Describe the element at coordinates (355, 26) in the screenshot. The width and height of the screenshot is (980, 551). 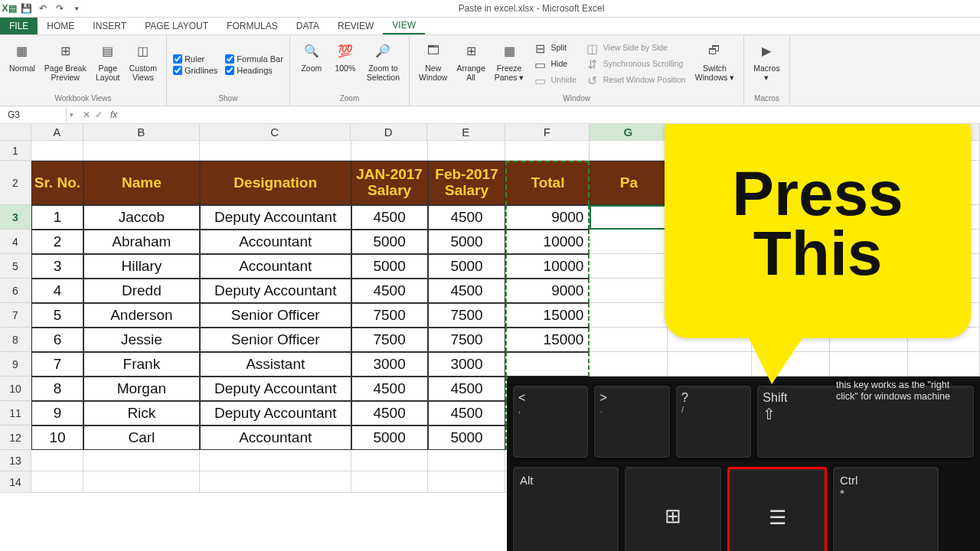
I see `tab-review: REVIEW` at that location.